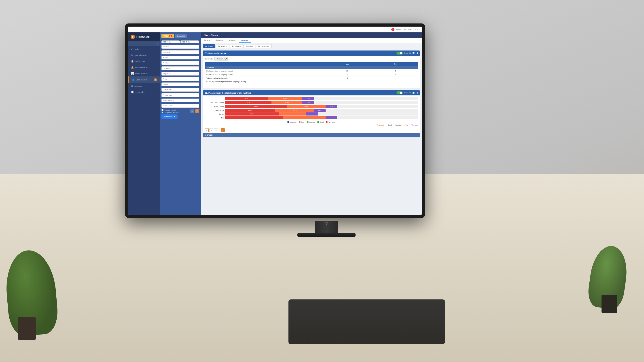 The height and width of the screenshot is (362, 644). I want to click on filter-product2, so click(180, 63).